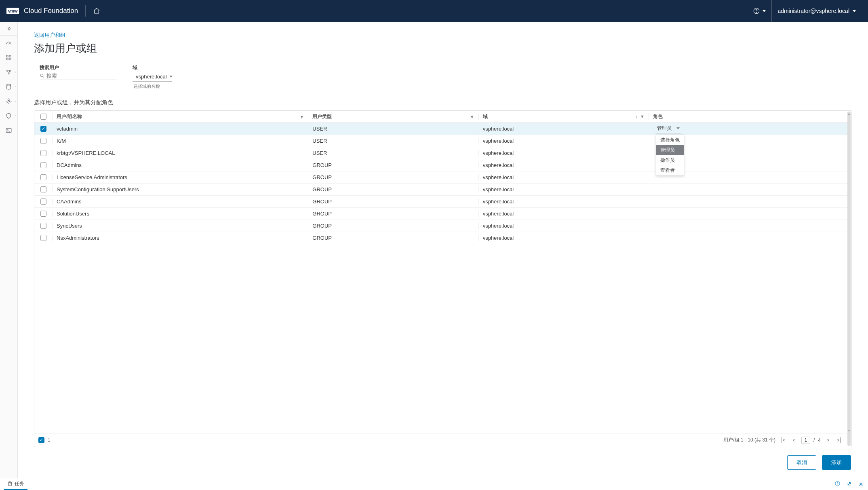  What do you see at coordinates (837, 484) in the screenshot?
I see `bottom-help-icon` at bounding box center [837, 484].